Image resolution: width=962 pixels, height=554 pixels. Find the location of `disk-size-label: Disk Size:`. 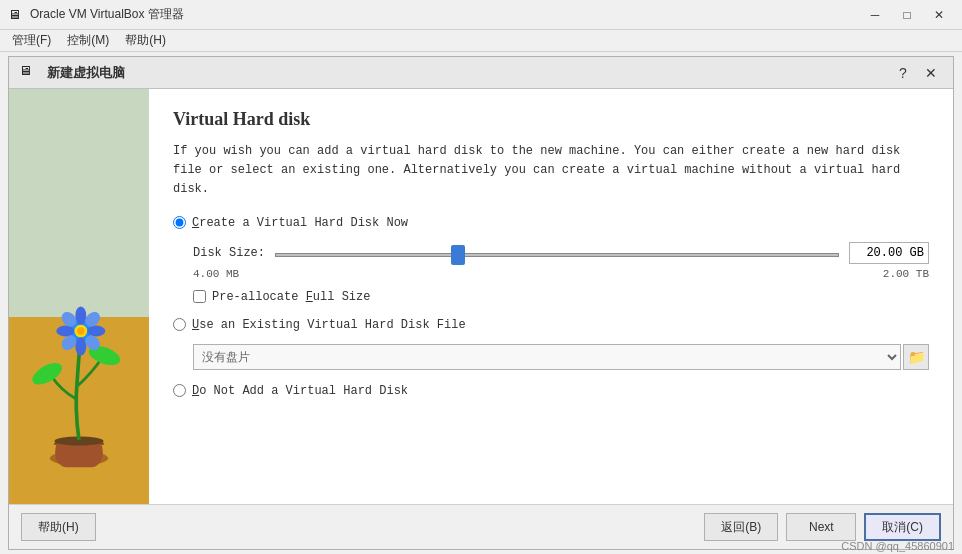

disk-size-label: Disk Size: is located at coordinates (229, 253).